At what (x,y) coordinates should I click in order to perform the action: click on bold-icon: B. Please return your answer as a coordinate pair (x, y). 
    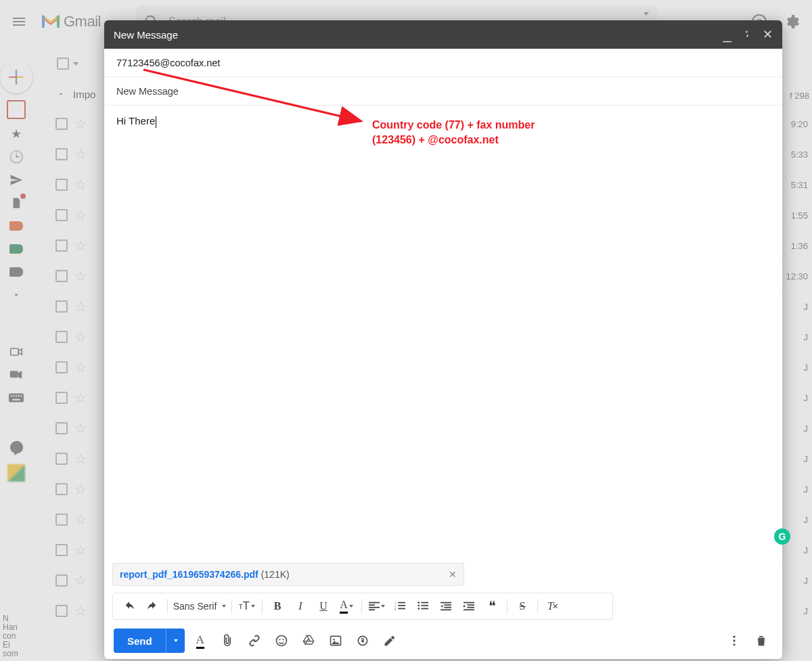
    Looking at the image, I should click on (277, 606).